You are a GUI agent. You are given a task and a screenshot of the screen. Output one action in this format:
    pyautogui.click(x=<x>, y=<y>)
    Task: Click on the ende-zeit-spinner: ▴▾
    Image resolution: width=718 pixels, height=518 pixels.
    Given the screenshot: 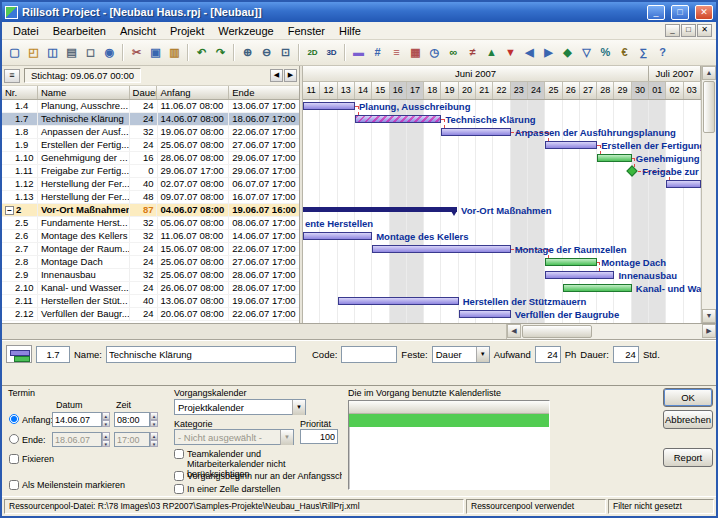 What is the action you would take?
    pyautogui.click(x=154, y=440)
    